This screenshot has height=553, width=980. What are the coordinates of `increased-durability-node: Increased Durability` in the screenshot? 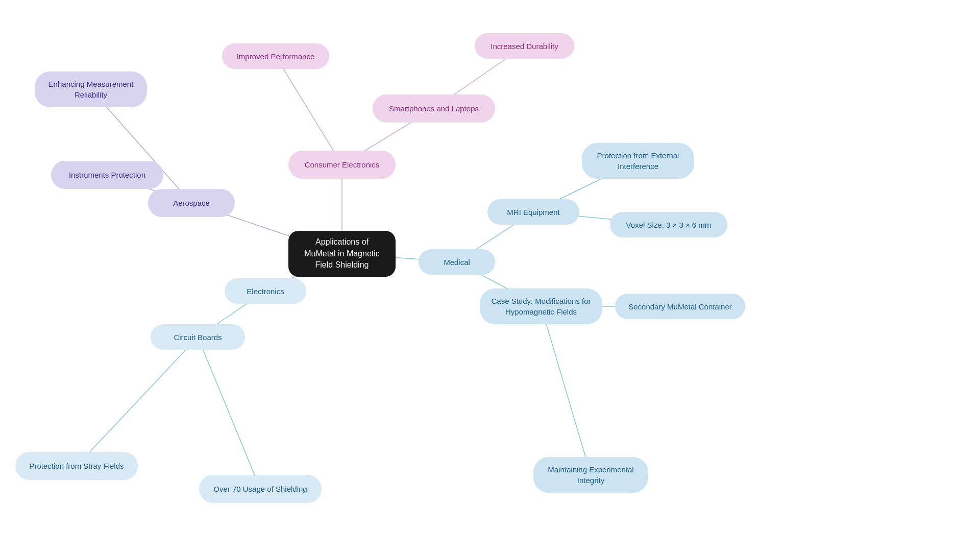 It's located at (525, 46).